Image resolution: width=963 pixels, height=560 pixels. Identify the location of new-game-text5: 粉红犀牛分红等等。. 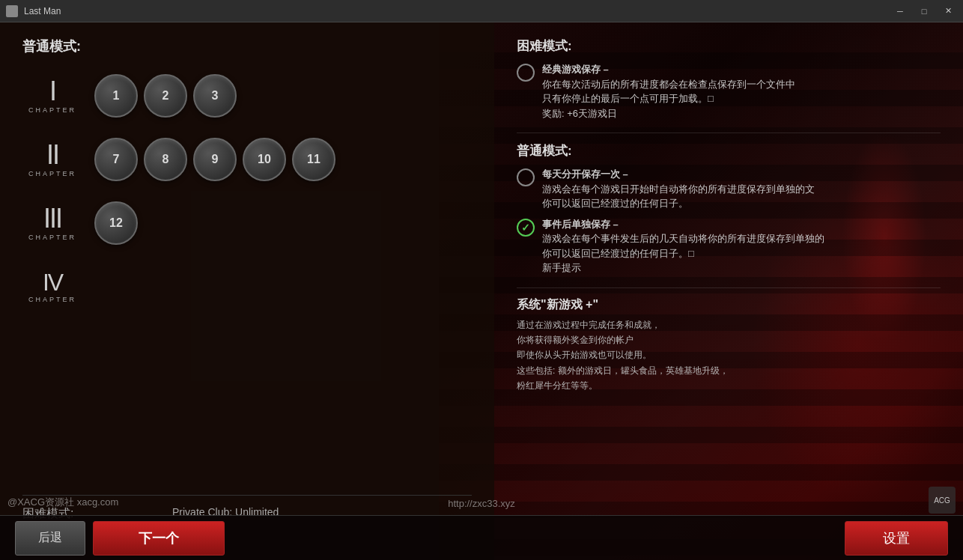
(557, 386).